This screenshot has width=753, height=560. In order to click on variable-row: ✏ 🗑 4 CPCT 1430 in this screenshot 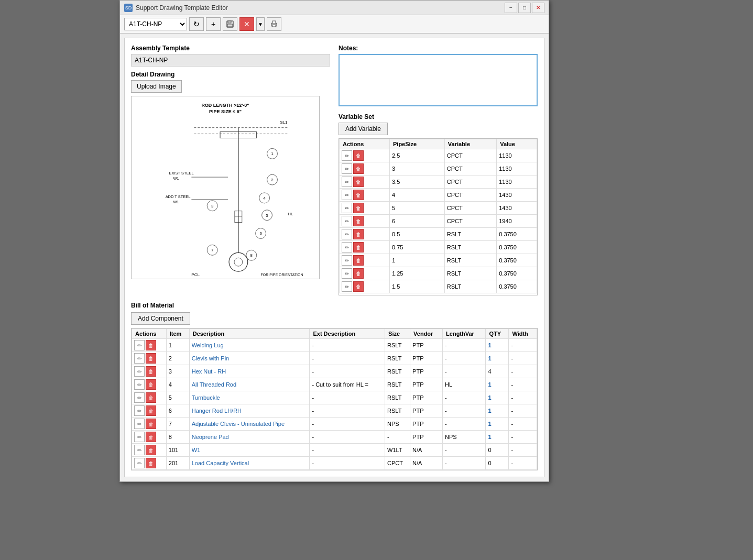, I will do `click(438, 195)`.